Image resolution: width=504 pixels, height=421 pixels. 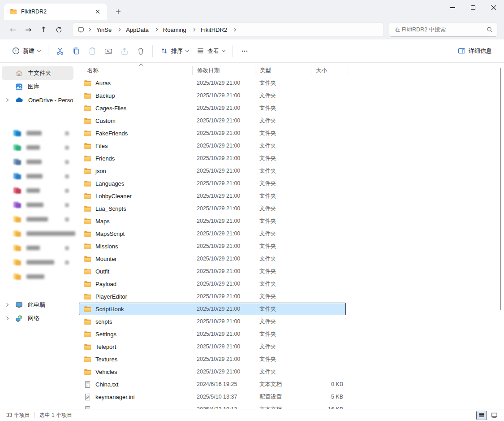 I want to click on cut-button, so click(x=60, y=51).